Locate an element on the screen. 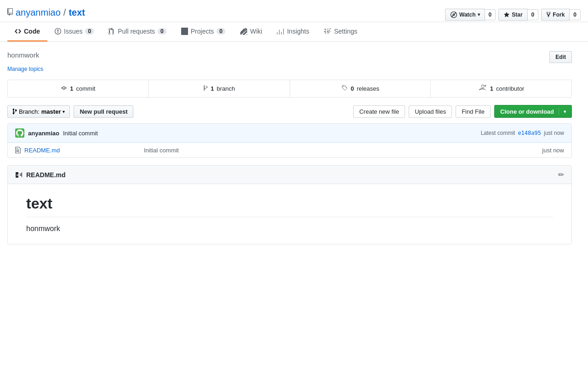  commits-stat: 1 commit is located at coordinates (78, 88).